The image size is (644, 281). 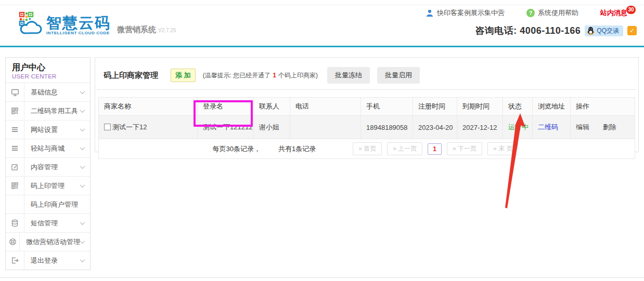 What do you see at coordinates (465, 13) in the screenshot?
I see `showcase-link: 快印客案例展示集中营` at bounding box center [465, 13].